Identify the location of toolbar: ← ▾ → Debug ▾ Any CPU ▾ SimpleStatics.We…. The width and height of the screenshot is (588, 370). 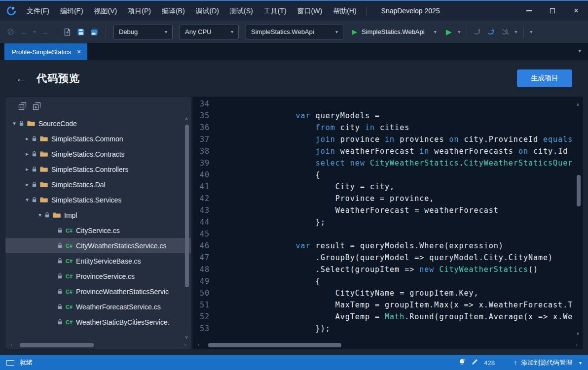
(294, 32).